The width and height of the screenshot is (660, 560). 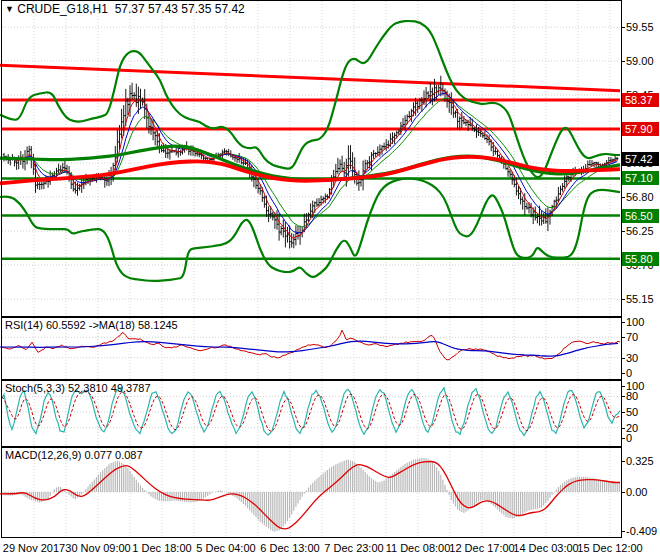 What do you see at coordinates (92, 325) in the screenshot?
I see `rsi-indicator-label: RSI(14) 60.5592 ->MA(18) 58.1245` at bounding box center [92, 325].